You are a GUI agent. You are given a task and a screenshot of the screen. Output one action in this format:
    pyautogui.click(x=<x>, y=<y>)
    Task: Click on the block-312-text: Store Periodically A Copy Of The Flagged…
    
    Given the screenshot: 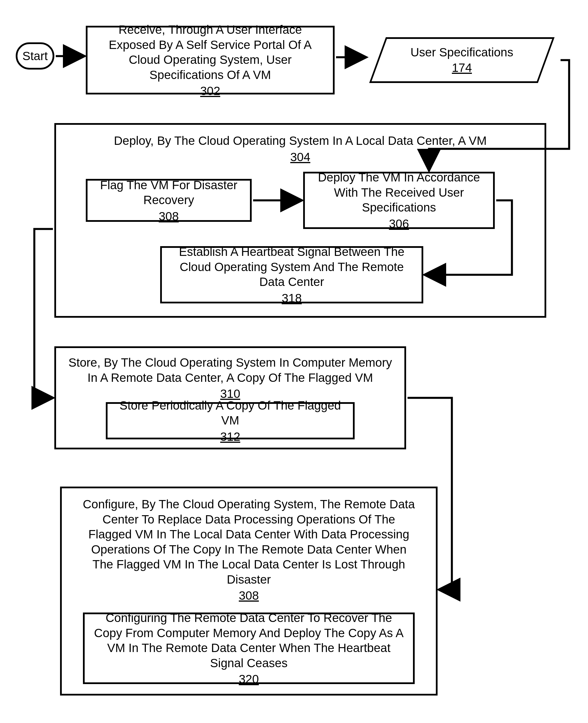 What is the action you would take?
    pyautogui.click(x=230, y=413)
    